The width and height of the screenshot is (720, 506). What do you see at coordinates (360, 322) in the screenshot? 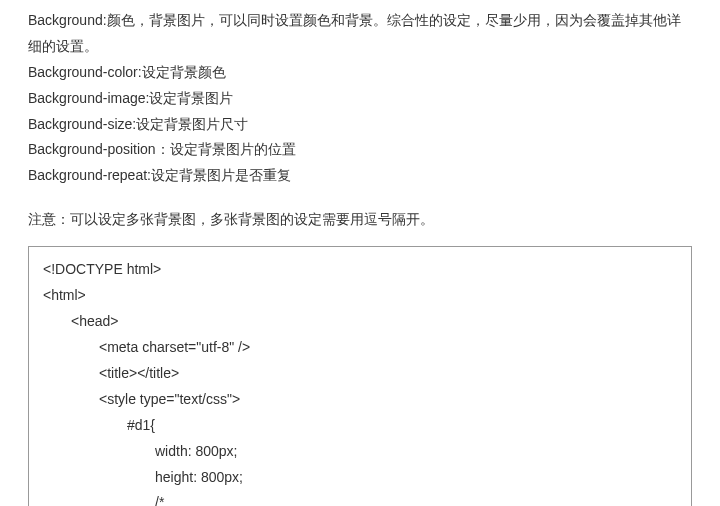
I see `code-line: <head>` at bounding box center [360, 322].